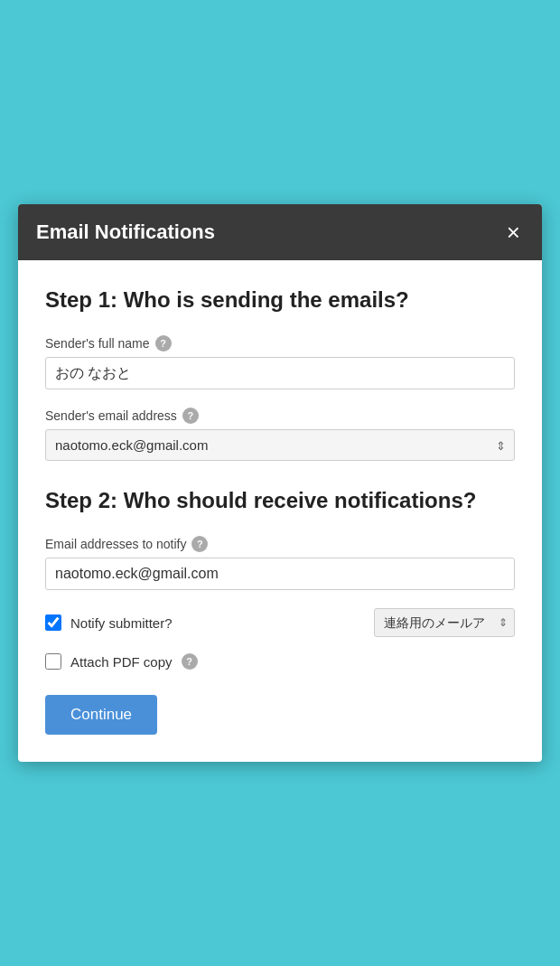 This screenshot has height=966, width=560. I want to click on modal-header: Email Notifications ×, so click(280, 232).